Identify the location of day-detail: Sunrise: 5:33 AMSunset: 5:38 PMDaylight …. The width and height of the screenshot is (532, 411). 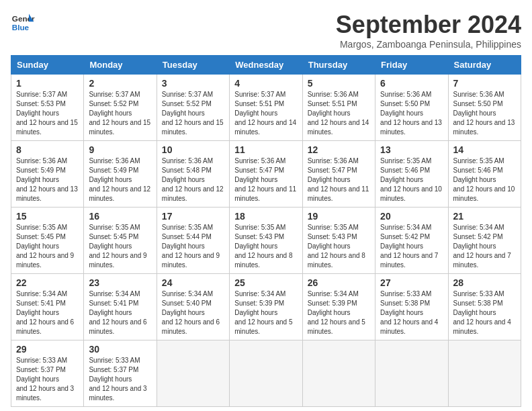
(409, 313).